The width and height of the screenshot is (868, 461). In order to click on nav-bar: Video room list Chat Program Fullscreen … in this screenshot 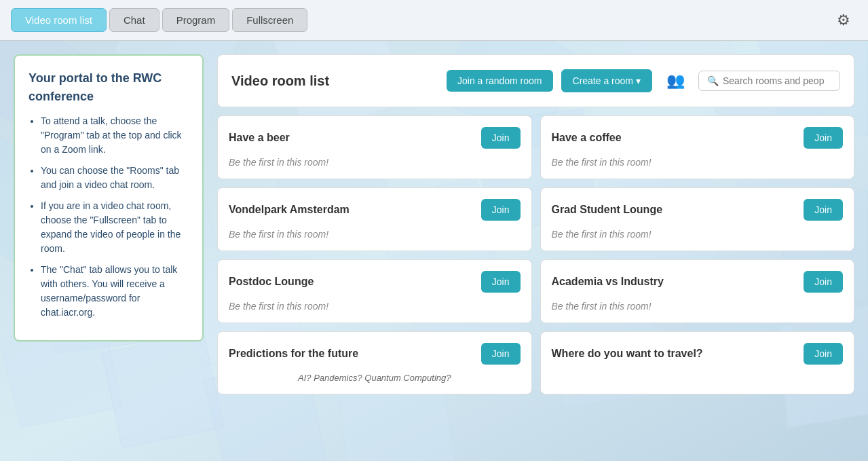, I will do `click(434, 20)`.